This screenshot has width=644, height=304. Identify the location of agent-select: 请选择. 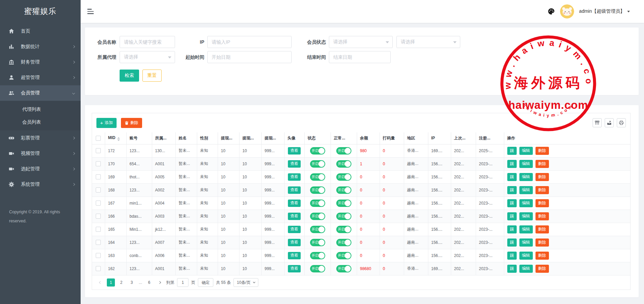
(147, 57).